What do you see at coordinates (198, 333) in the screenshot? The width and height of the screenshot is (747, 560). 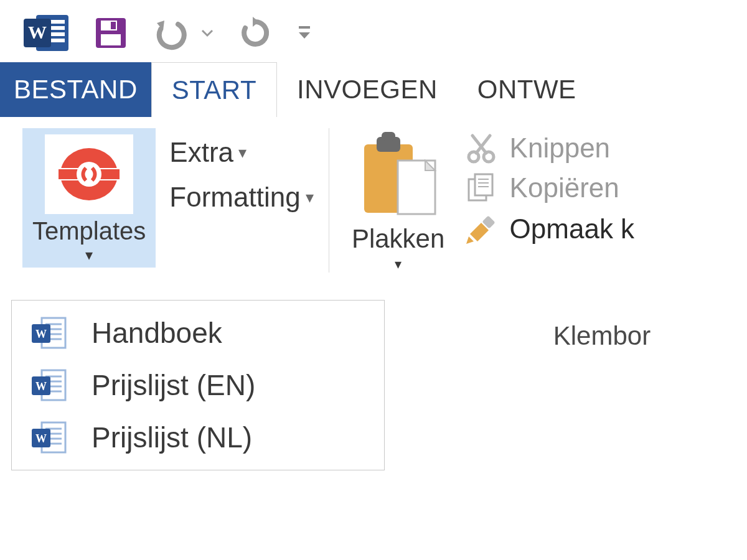 I see `templates-item-handboek: W Handboek` at bounding box center [198, 333].